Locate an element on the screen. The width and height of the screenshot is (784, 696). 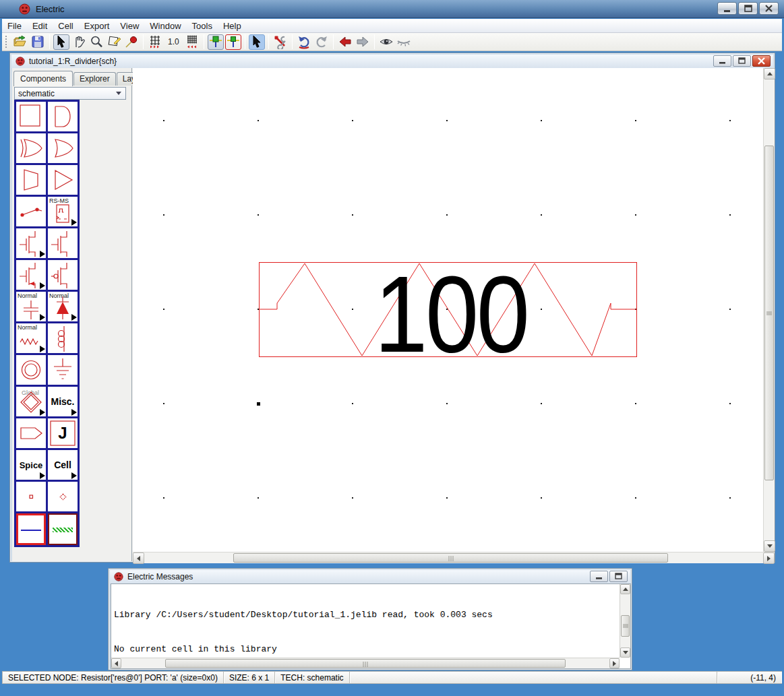
messages-window-title: Electric Messages is located at coordinates (160, 577).